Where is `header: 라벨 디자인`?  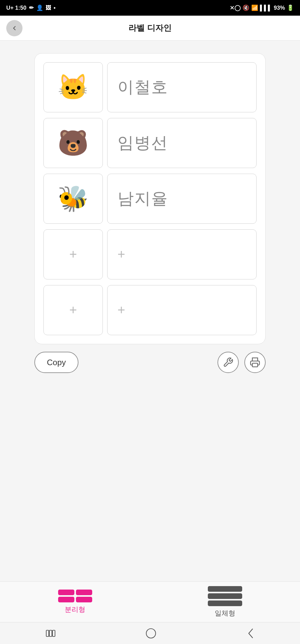
header: 라벨 디자인 is located at coordinates (150, 28).